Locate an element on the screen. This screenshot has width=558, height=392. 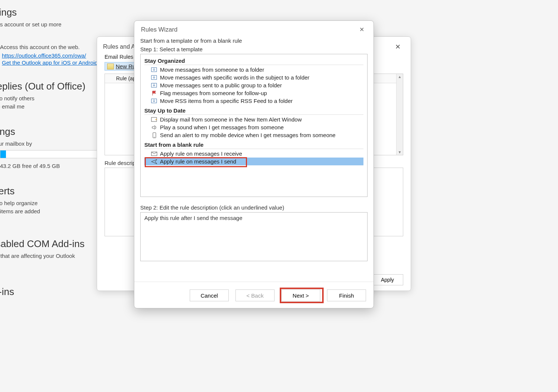
email-rules-tab: Email Rules is located at coordinates (119, 57).